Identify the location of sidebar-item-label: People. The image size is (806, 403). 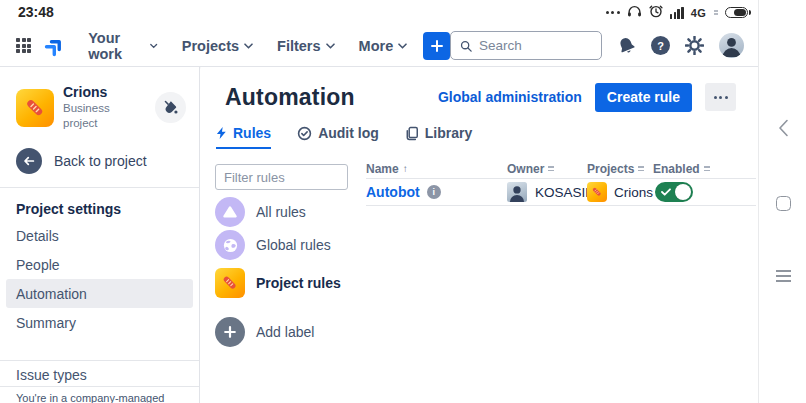
(38, 265).